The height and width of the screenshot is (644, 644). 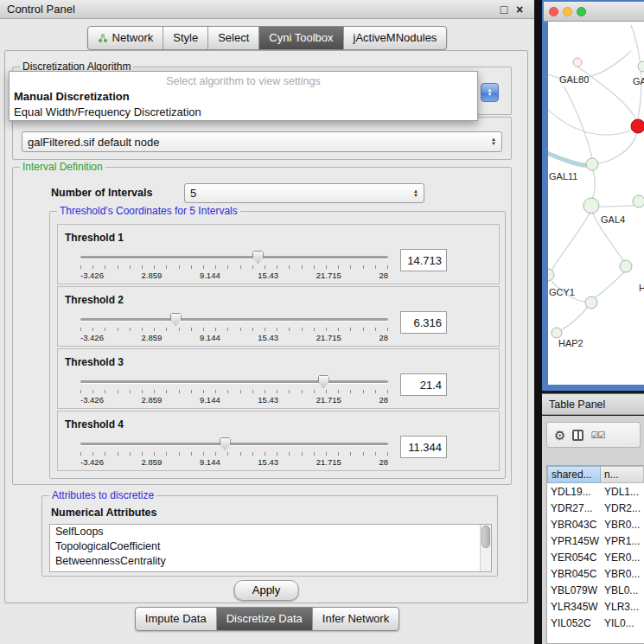 What do you see at coordinates (186, 38) in the screenshot?
I see `tab-style: Style` at bounding box center [186, 38].